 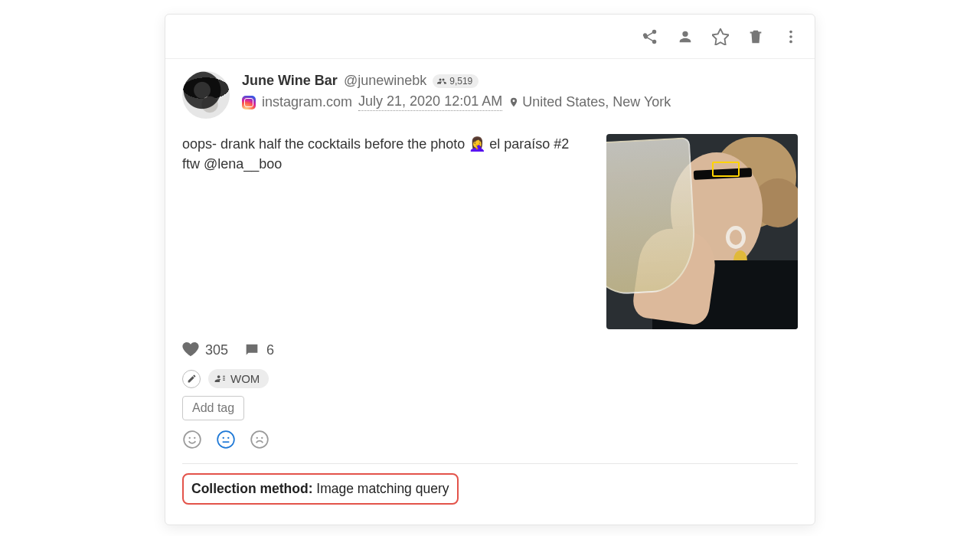 What do you see at coordinates (702, 231) in the screenshot?
I see `post-media` at bounding box center [702, 231].